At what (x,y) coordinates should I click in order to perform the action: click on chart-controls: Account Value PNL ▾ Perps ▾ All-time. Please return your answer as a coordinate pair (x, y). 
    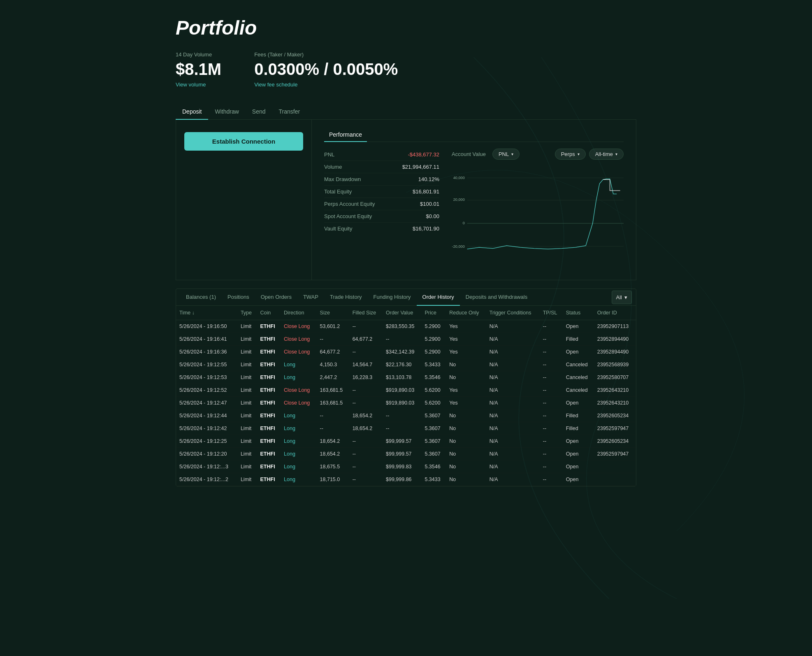
    Looking at the image, I should click on (538, 154).